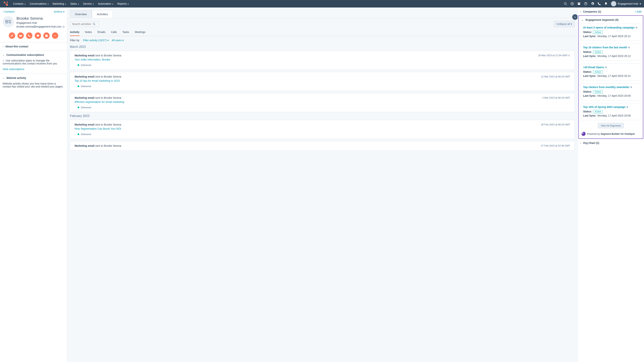 Image resolution: width=644 pixels, height=362 pixels. I want to click on contact-email: brooke.serena@engagement-hub.com, so click(39, 26).